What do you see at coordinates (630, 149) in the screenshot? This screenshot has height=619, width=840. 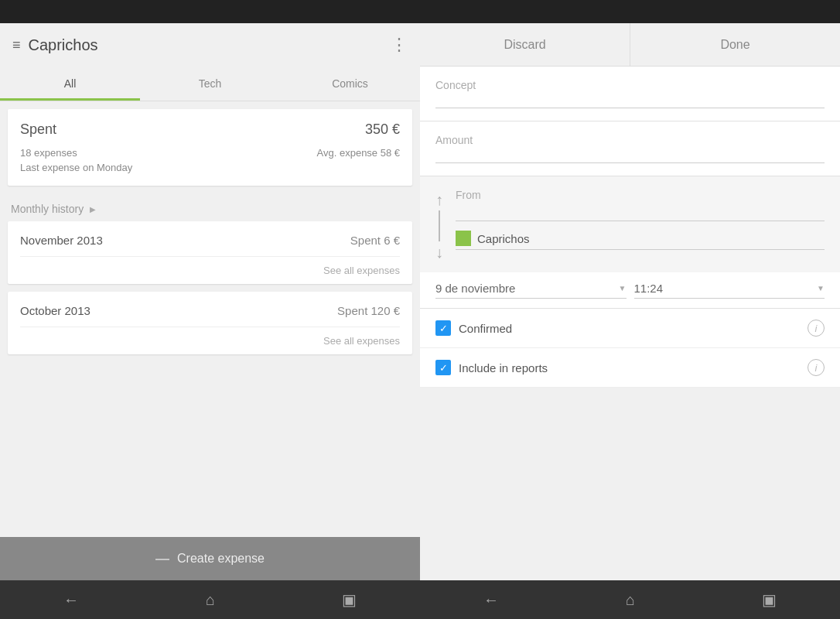 I see `amount-field: Amount` at bounding box center [630, 149].